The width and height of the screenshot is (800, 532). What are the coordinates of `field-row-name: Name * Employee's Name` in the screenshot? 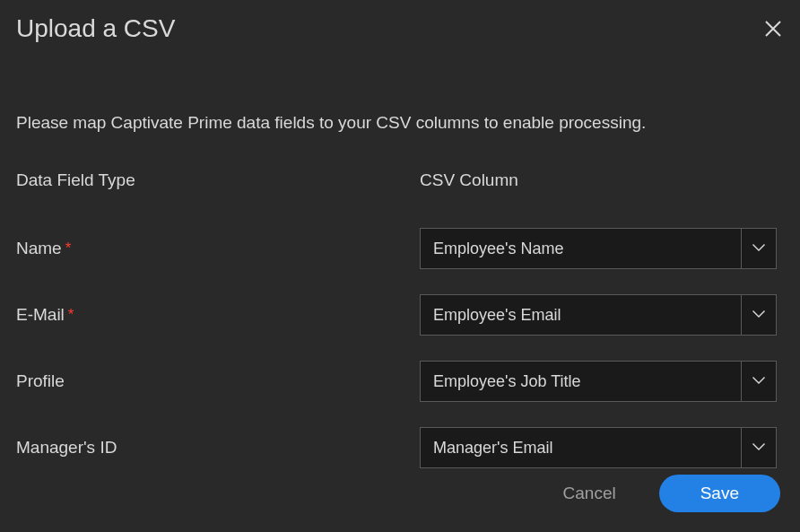 It's located at (400, 249).